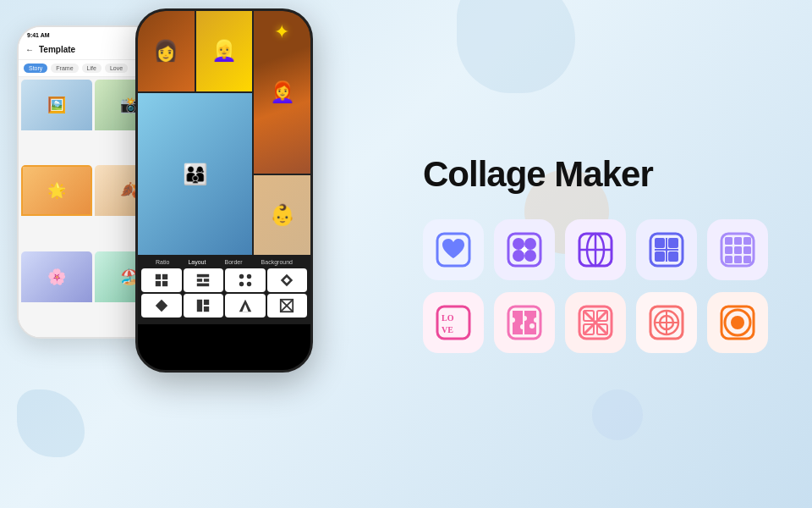  What do you see at coordinates (447, 330) in the screenshot?
I see `svg-text: VE` at bounding box center [447, 330].